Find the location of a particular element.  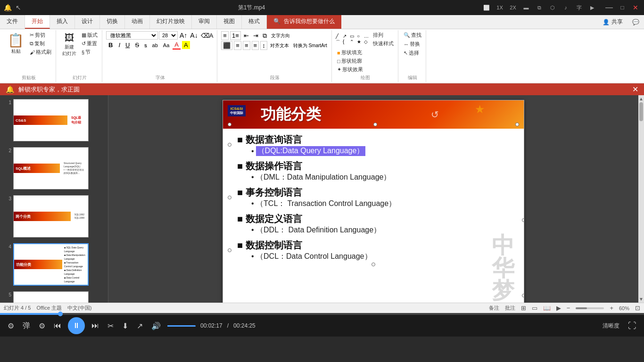

tab-transition: 切换 is located at coordinates (112, 22).